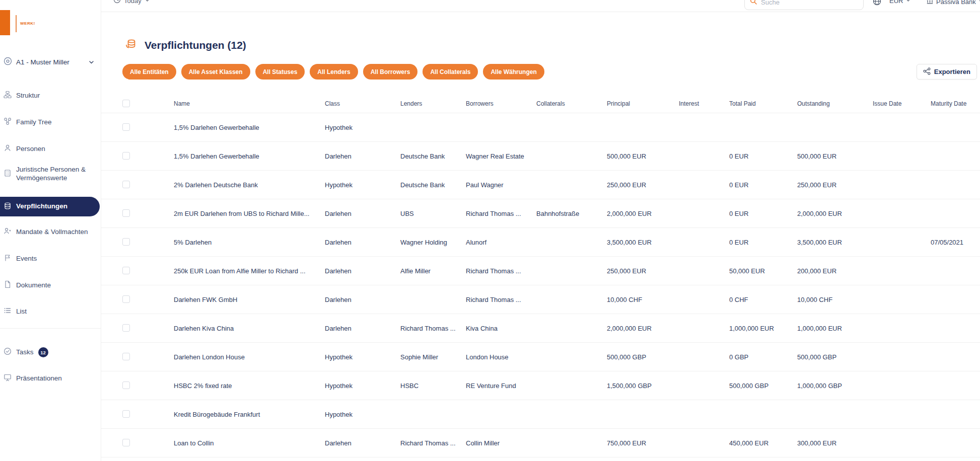 This screenshot has height=461, width=980. What do you see at coordinates (541, 156) in the screenshot?
I see `table-row: 1,5% Darlehen GewerbehalleDarlehenDeutsc…` at bounding box center [541, 156].